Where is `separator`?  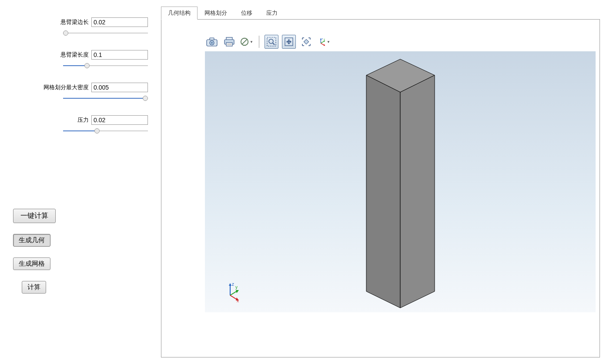 separator is located at coordinates (259, 42).